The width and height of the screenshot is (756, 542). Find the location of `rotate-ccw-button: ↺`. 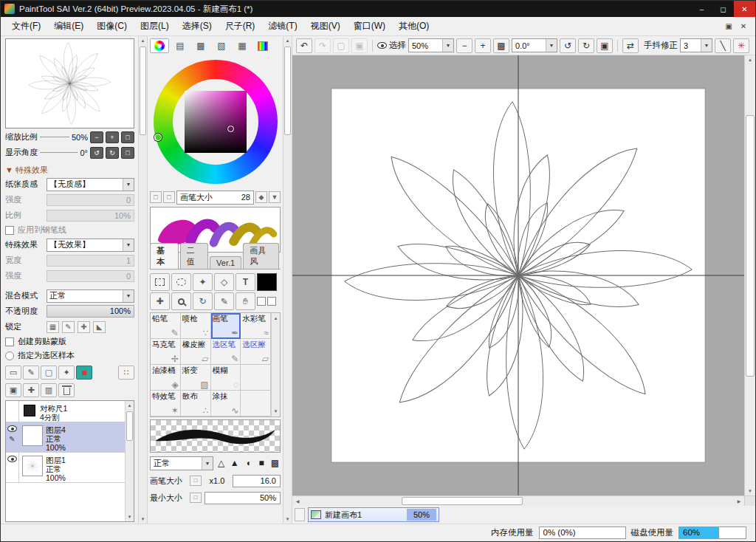

rotate-ccw-button: ↺ is located at coordinates (97, 153).